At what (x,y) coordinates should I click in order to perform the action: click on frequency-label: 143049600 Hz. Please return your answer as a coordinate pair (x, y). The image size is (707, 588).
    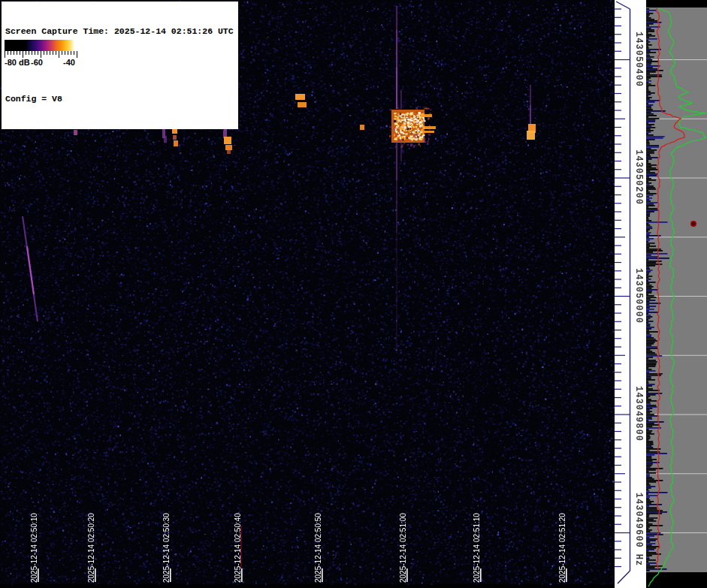
    Looking at the image, I should click on (639, 529).